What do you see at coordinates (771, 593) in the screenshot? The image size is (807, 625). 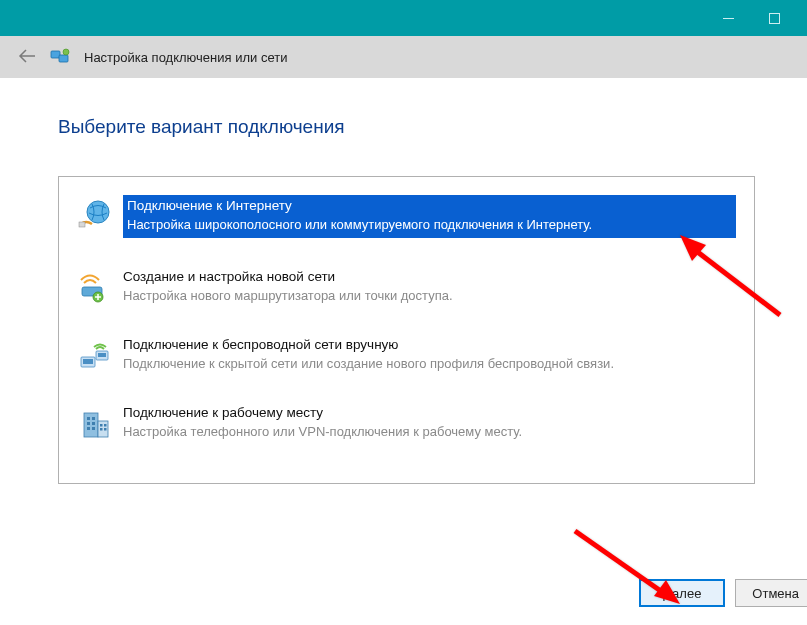 I see `cancel-button: Отмена` at bounding box center [771, 593].